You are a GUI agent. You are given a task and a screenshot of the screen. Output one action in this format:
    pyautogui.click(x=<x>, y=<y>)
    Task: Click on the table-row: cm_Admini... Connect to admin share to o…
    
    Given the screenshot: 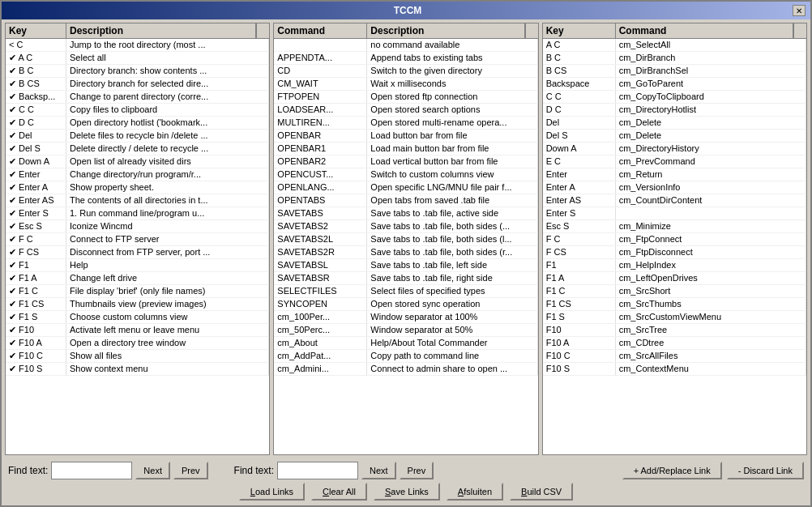 What is the action you would take?
    pyautogui.click(x=405, y=369)
    